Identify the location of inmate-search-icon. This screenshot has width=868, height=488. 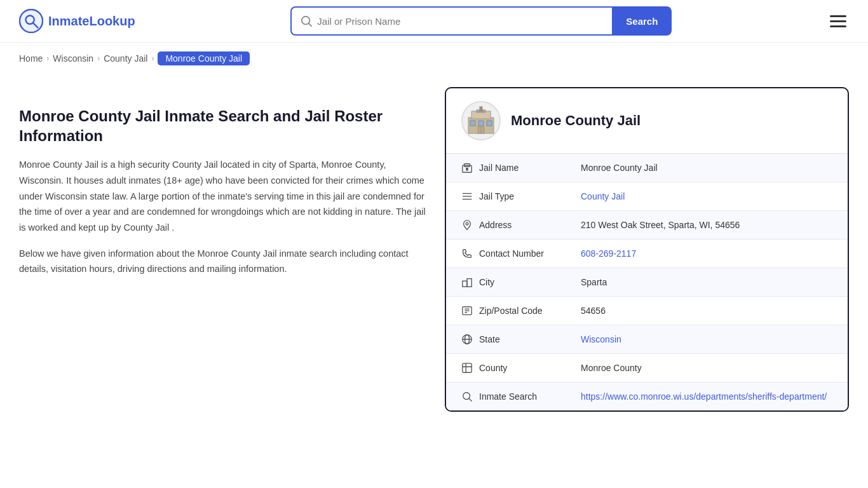
(470, 396).